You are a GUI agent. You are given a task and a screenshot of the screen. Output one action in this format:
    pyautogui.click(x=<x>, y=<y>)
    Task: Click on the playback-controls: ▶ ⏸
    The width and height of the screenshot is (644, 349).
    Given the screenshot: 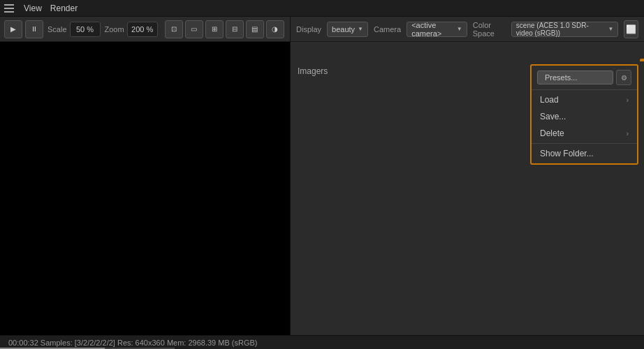 What is the action you would take?
    pyautogui.click(x=24, y=29)
    